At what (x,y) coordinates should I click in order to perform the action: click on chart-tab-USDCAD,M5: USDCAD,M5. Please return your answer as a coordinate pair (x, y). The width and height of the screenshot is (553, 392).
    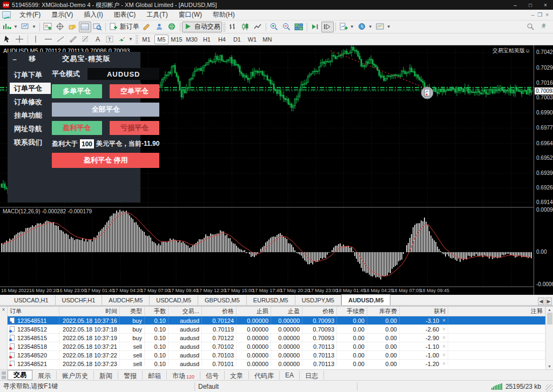
    Looking at the image, I should click on (174, 300).